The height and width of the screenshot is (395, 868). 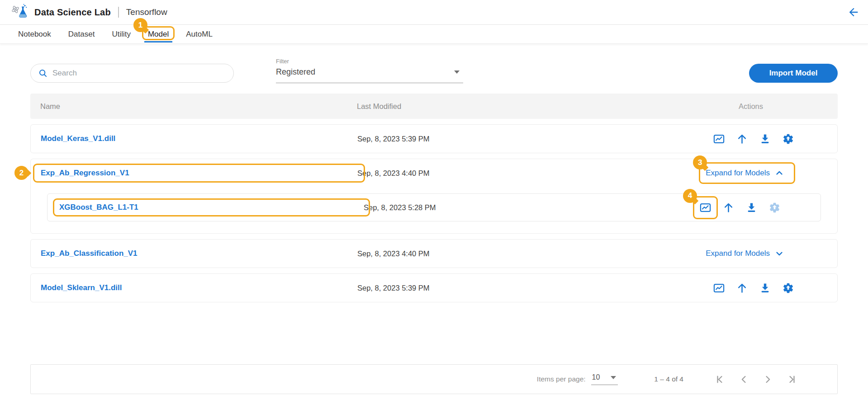 What do you see at coordinates (434, 379) in the screenshot?
I see `pagination-bar: Items per page: 10 1 – 4 of 4` at bounding box center [434, 379].